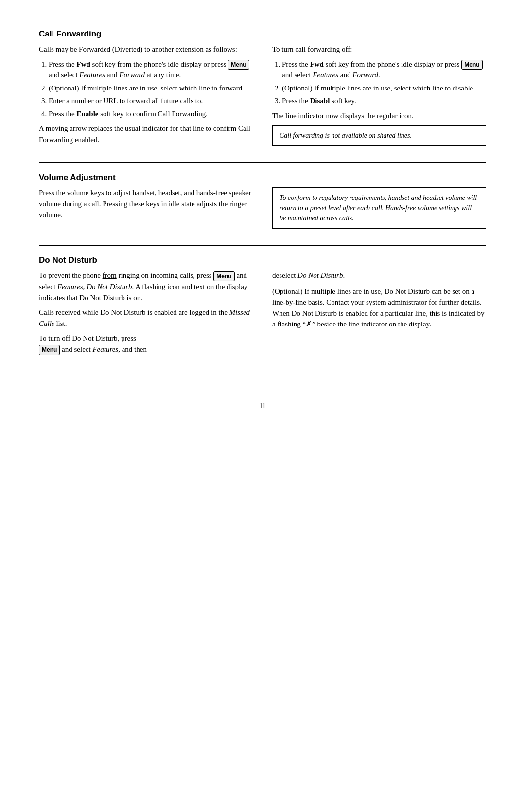 The image size is (525, 812). Describe the element at coordinates (151, 70) in the screenshot. I see `cf-step-1: Press the Fwd soft key from the phone's …` at that location.